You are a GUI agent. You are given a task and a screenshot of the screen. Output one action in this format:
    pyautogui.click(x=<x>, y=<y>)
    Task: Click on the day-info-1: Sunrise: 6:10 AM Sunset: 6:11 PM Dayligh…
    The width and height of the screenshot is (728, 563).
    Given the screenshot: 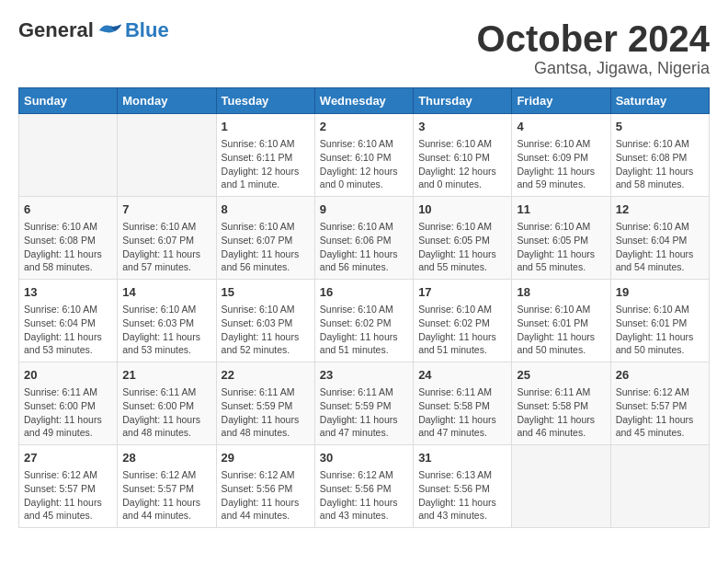 What is the action you would take?
    pyautogui.click(x=266, y=164)
    